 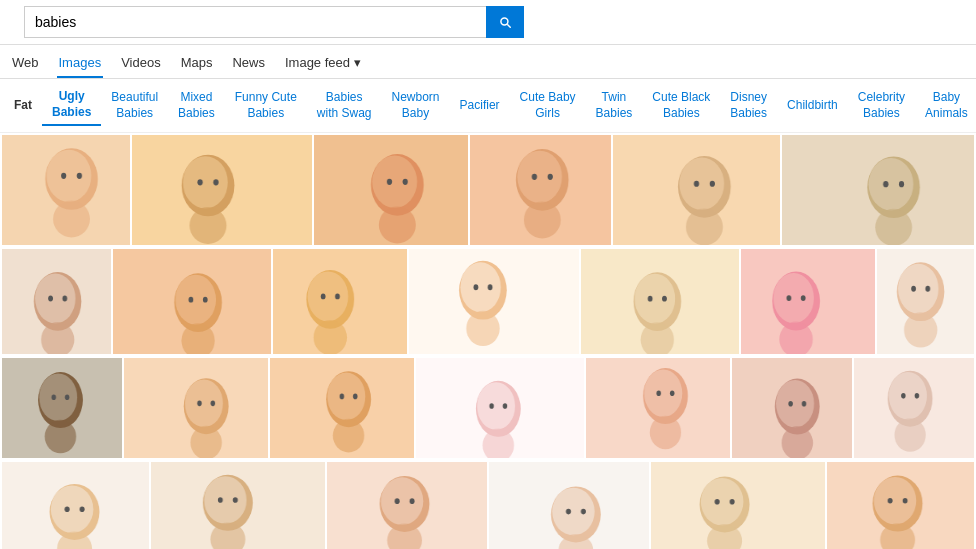 I want to click on header, so click(x=488, y=22).